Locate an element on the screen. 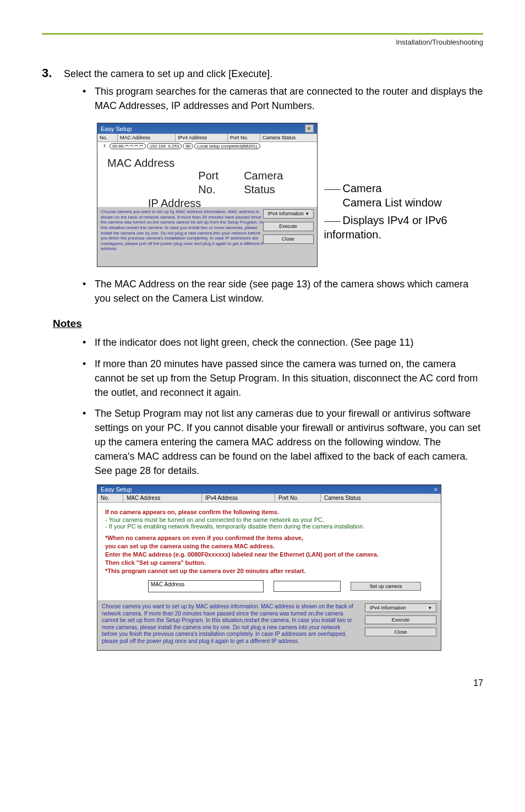 The image size is (525, 812). annot-mac: MAC Address is located at coordinates (212, 163).